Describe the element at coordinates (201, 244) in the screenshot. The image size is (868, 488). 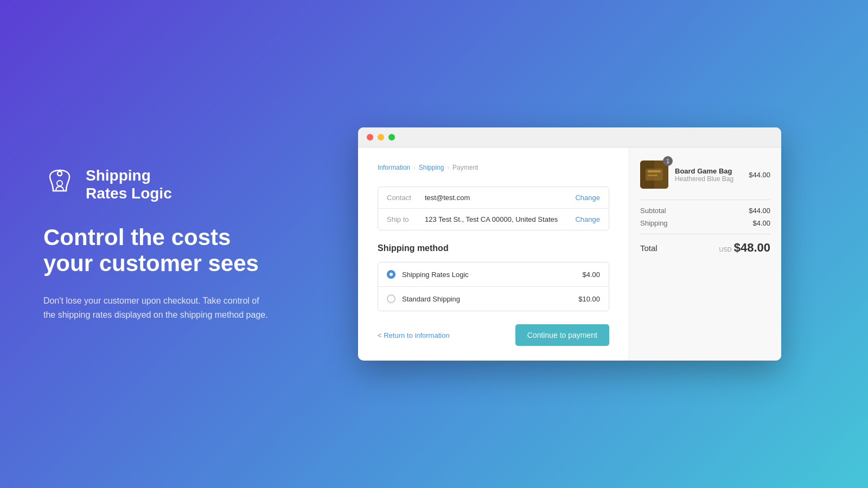
I see `left-panel: Shipping Rates Logic Control the costs y…` at that location.